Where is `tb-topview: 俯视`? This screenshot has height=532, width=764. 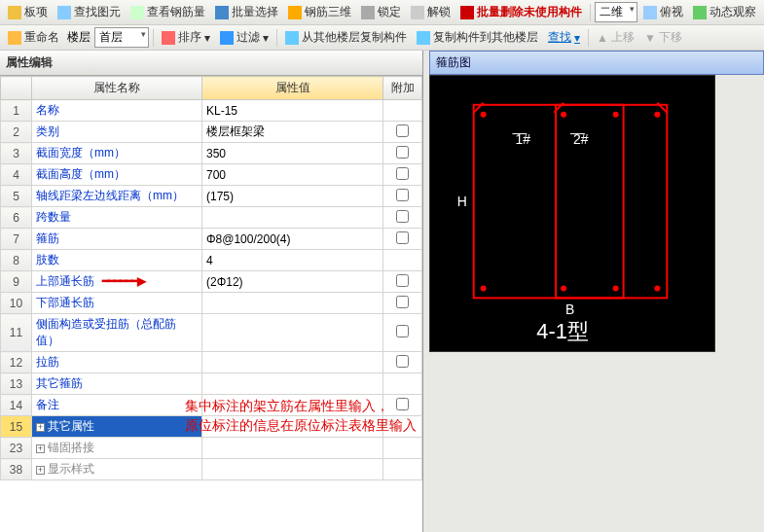 tb-topview: 俯视 is located at coordinates (664, 12).